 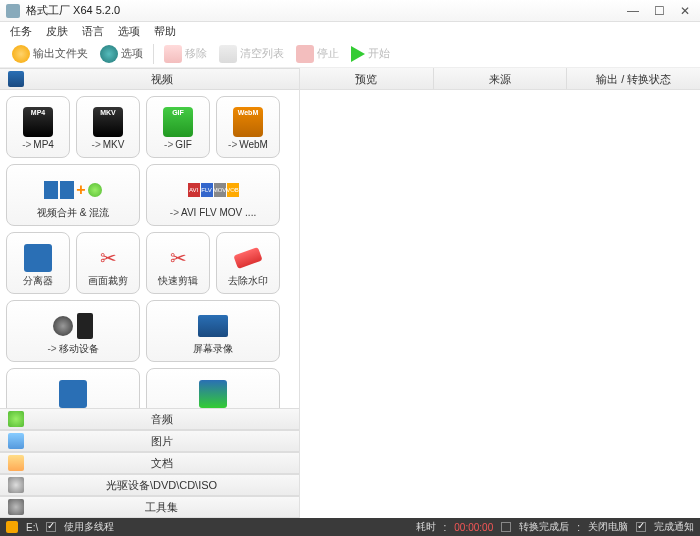 I want to click on output-folder-button: 输出文件夹, so click(x=50, y=54).